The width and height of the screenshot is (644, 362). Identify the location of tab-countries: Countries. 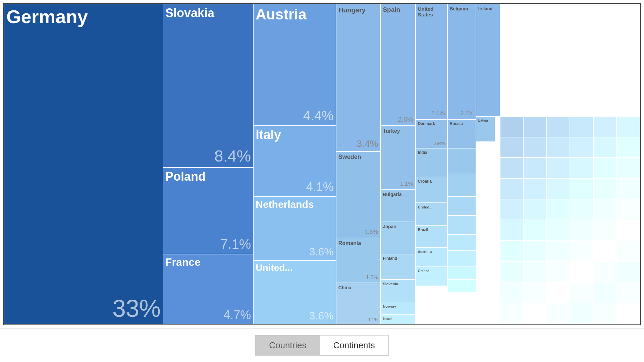
(288, 345).